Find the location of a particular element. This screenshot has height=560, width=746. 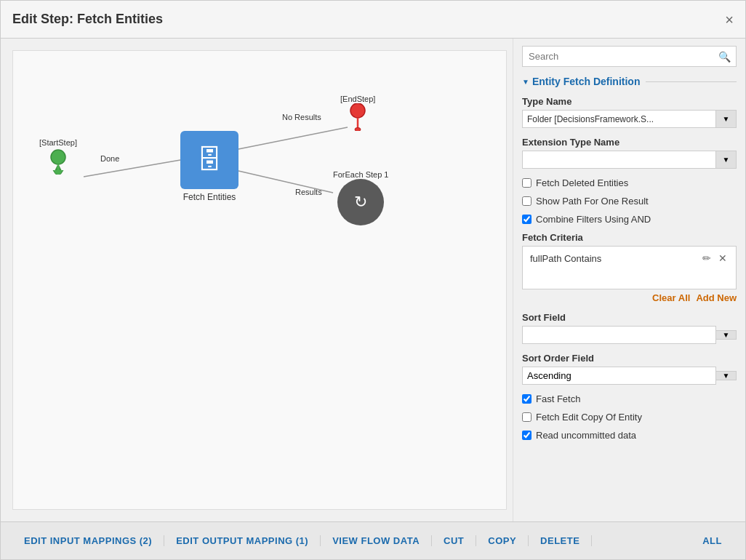

criteria-item: fullPath Contains ✏ ✕ is located at coordinates (630, 258).